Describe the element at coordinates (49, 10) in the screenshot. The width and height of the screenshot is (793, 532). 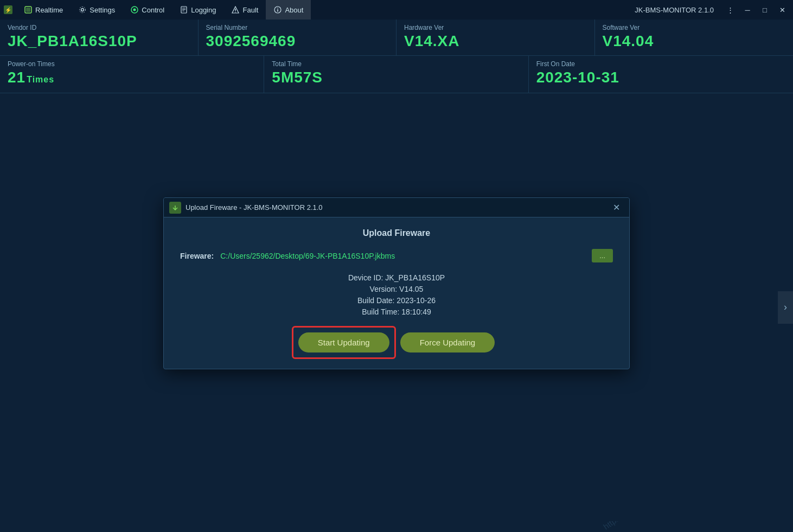
I see `nav-realtime-label: Realtime` at that location.